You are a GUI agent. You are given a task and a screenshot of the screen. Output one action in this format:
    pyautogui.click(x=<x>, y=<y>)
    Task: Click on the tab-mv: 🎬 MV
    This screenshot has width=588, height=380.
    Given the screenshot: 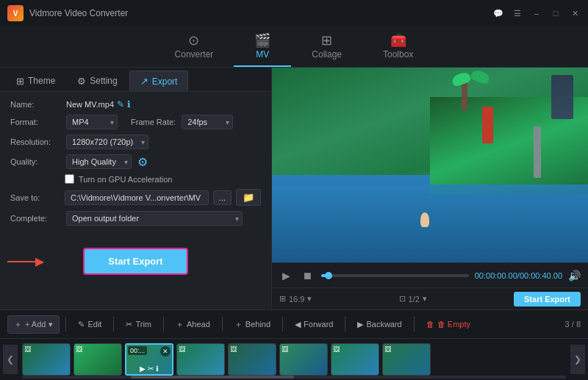 What is the action you would take?
    pyautogui.click(x=262, y=47)
    